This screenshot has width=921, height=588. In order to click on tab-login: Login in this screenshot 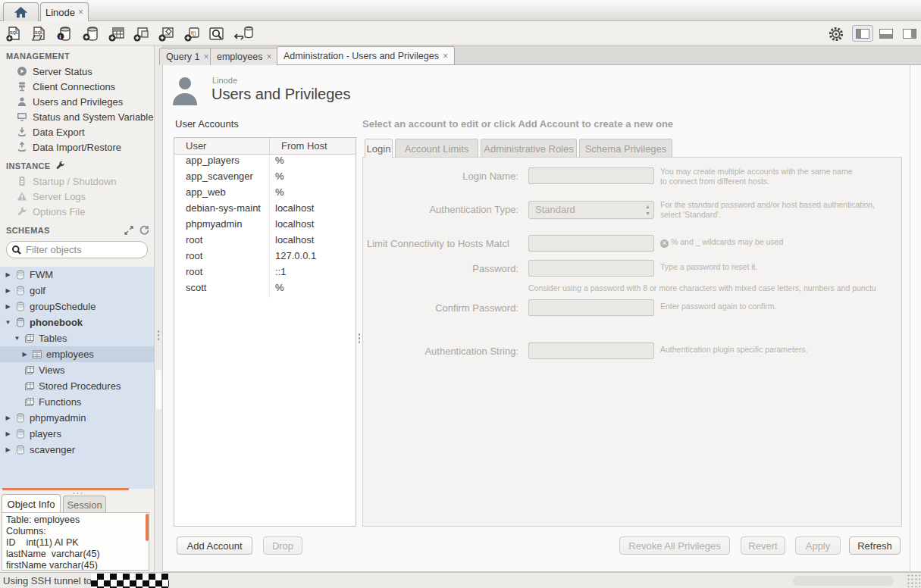, I will do `click(379, 149)`.